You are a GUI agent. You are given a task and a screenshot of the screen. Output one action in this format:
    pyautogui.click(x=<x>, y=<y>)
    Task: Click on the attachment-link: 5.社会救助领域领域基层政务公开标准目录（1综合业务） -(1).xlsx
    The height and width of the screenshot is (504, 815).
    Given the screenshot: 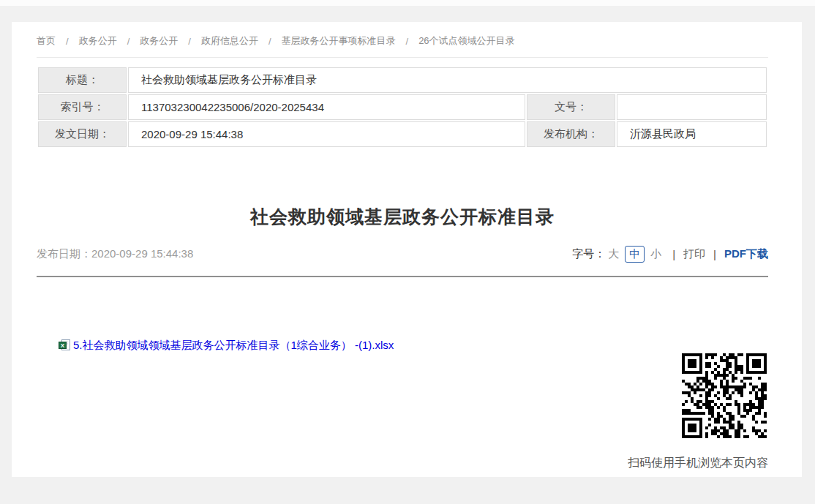 What is the action you would take?
    pyautogui.click(x=233, y=345)
    